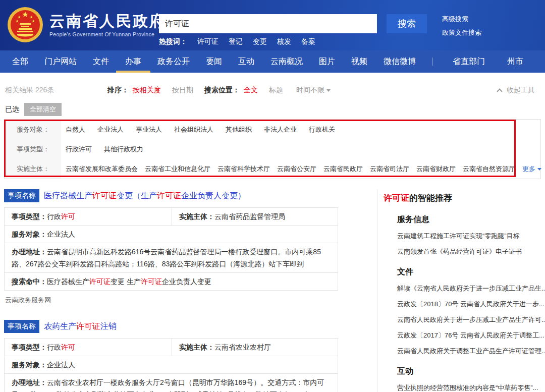 This screenshot has height=392, width=545. What do you see at coordinates (57, 90) in the screenshot?
I see `result-count: 相关结果 226条` at bounding box center [57, 90].